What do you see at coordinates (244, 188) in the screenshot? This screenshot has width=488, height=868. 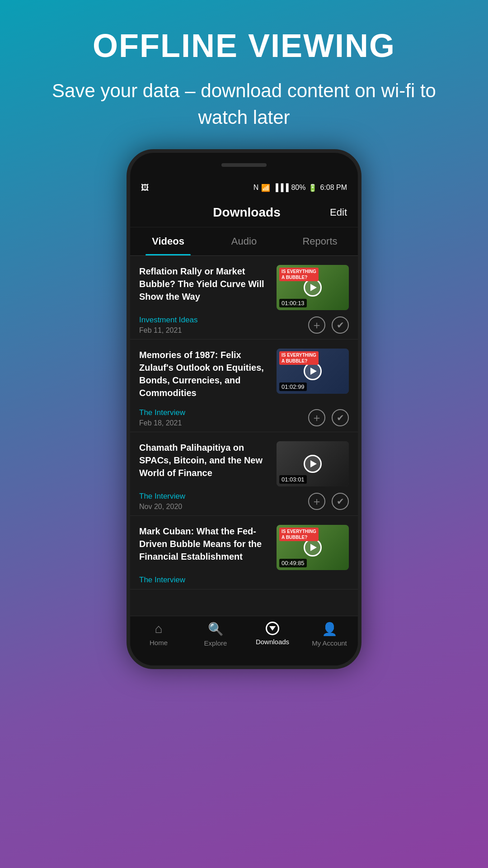 I see `status-bar: 🖼 N 📶 ▐▐▐ 80% 🔋 6:08 PM` at bounding box center [244, 188].